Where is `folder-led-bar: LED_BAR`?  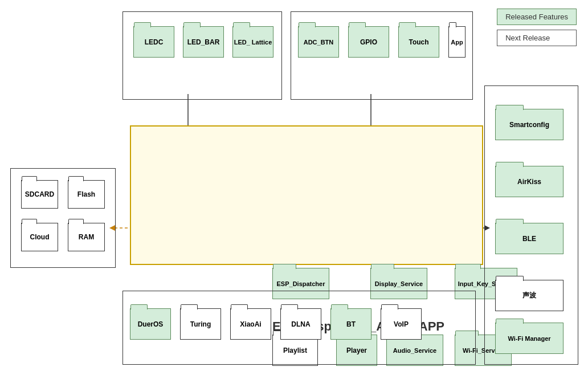 folder-led-bar: LED_BAR is located at coordinates (203, 42).